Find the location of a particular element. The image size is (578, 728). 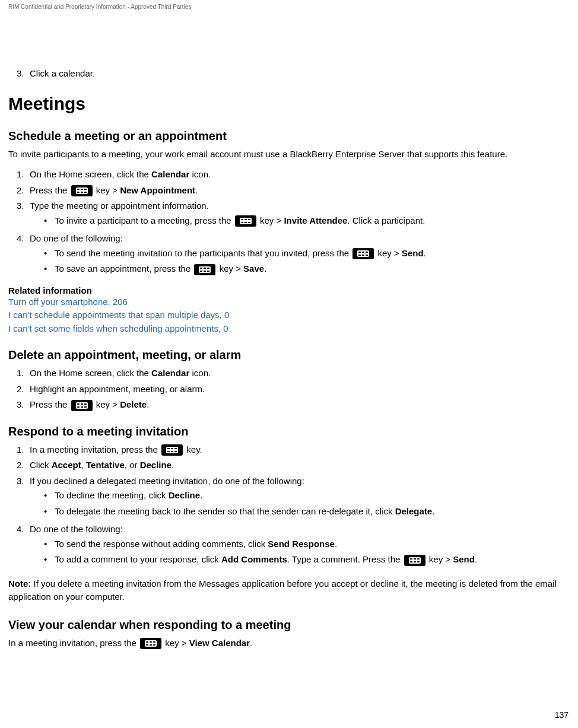

delete-step-2: 2. Highlight an appointment, meeting, or… is located at coordinates (293, 389).